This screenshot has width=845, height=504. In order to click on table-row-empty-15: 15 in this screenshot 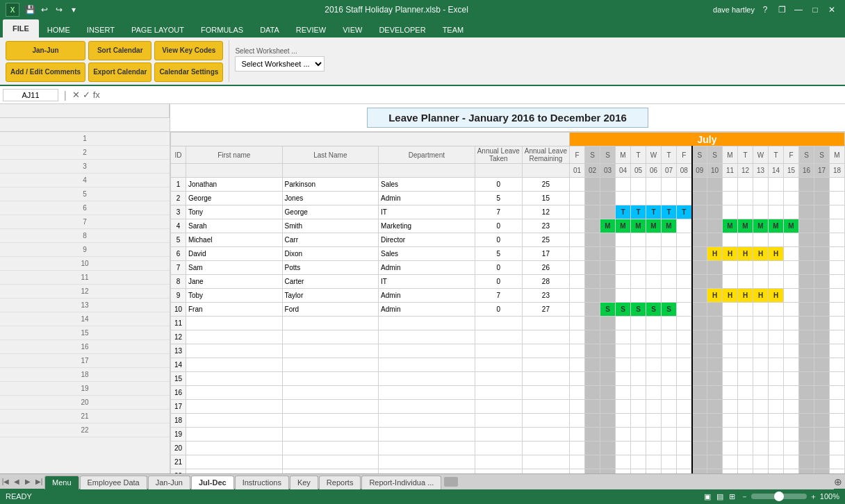, I will do `click(508, 379)`.